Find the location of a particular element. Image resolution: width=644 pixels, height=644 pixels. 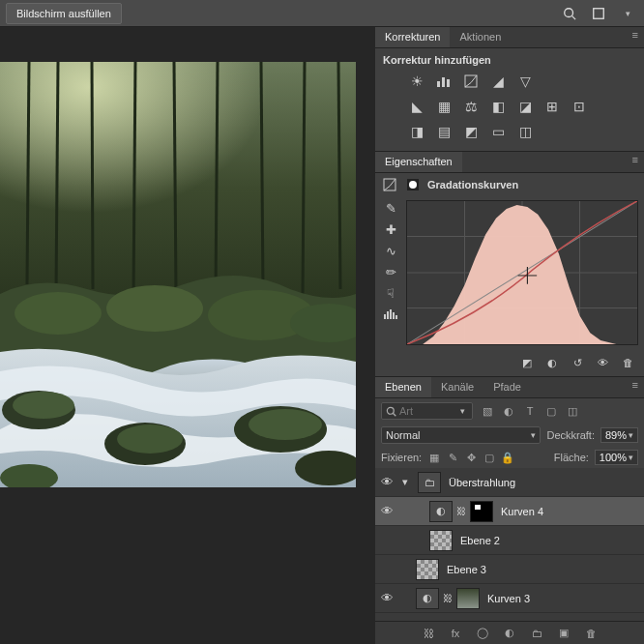

properties-title: Gradationskurven is located at coordinates (473, 185).